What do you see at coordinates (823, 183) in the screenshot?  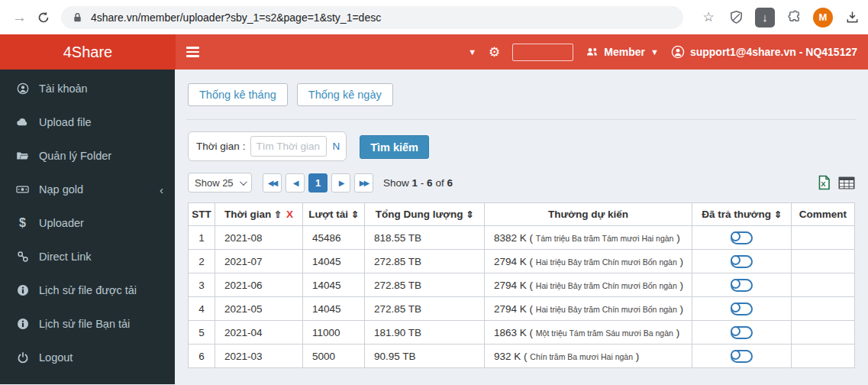 I see `svg-text: X` at bounding box center [823, 183].